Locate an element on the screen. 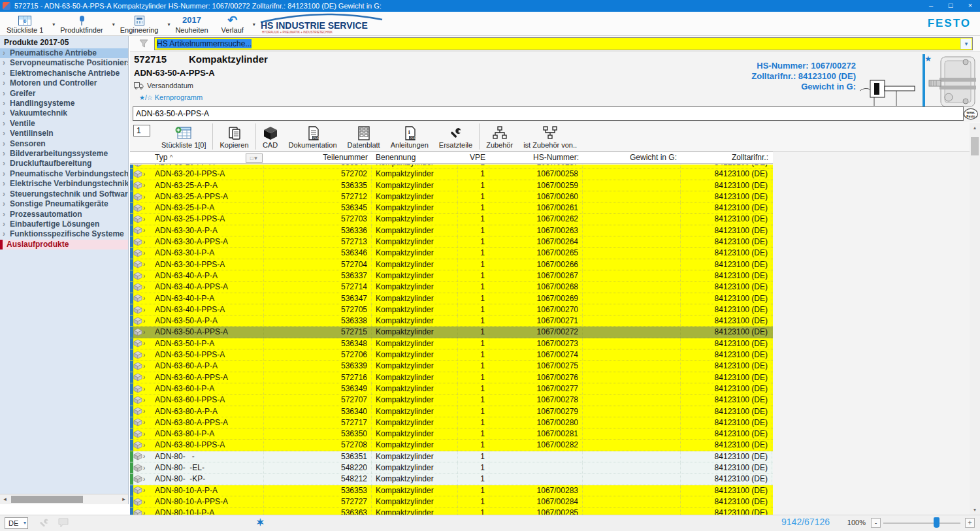  table-row: › ADN-63-80-A-P-A 536340 Kompaktzylinder… is located at coordinates (451, 411).